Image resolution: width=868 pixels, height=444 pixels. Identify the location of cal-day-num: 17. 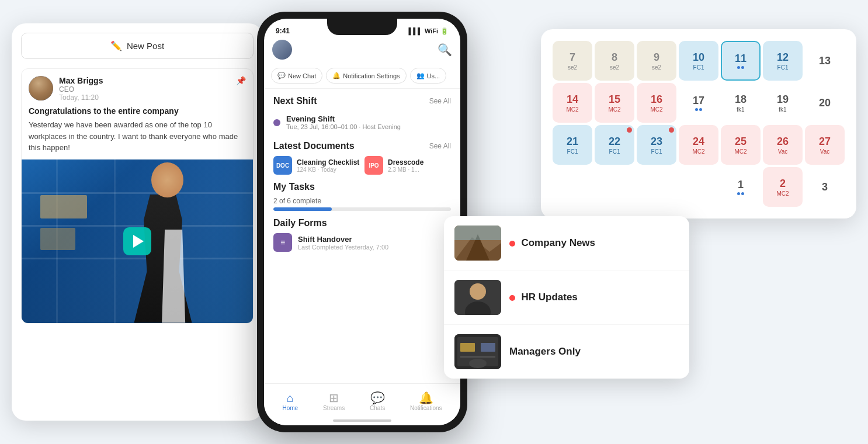
(699, 100).